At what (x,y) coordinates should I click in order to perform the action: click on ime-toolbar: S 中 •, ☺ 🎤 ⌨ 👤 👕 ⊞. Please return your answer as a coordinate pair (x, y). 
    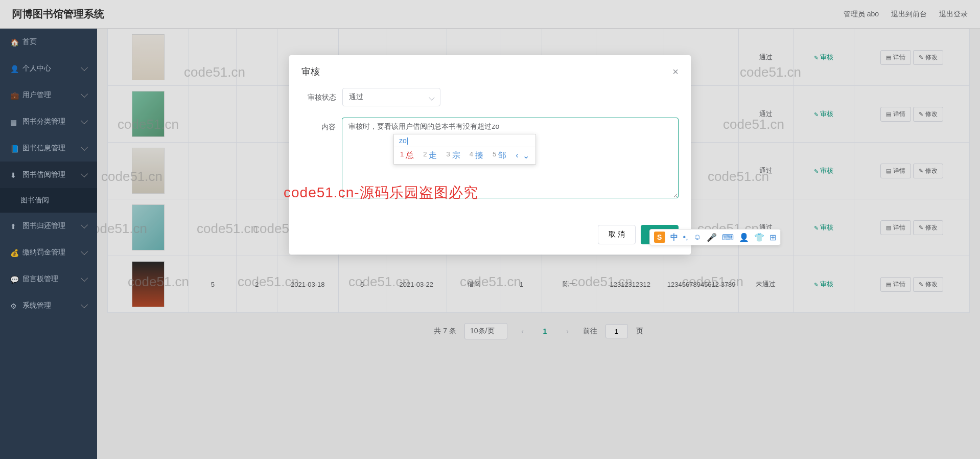
    Looking at the image, I should click on (715, 237).